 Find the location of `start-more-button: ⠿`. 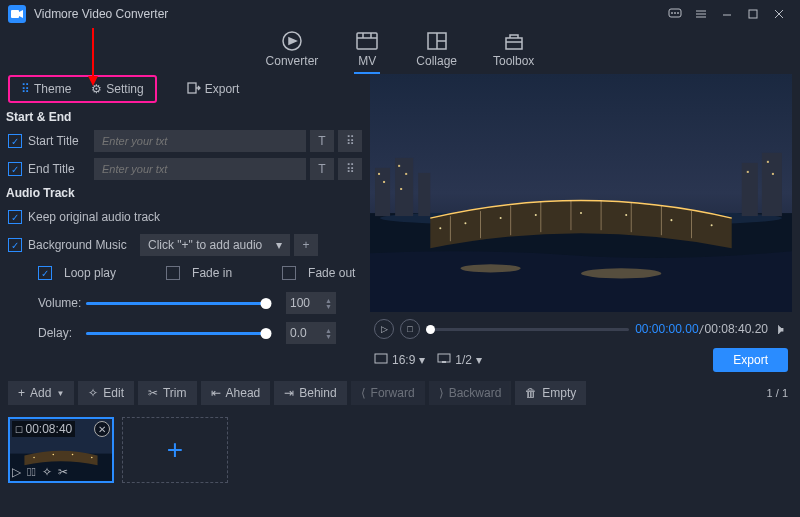

start-more-button: ⠿ is located at coordinates (350, 141).